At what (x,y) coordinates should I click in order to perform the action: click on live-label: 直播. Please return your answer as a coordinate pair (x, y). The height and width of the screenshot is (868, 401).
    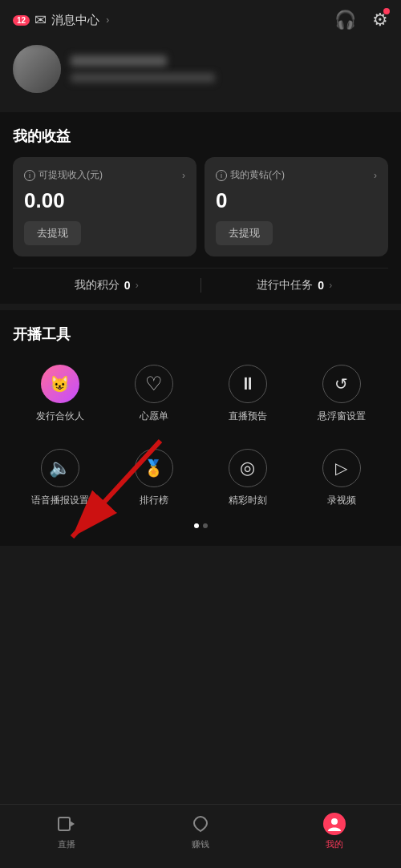
    Looking at the image, I should click on (67, 845).